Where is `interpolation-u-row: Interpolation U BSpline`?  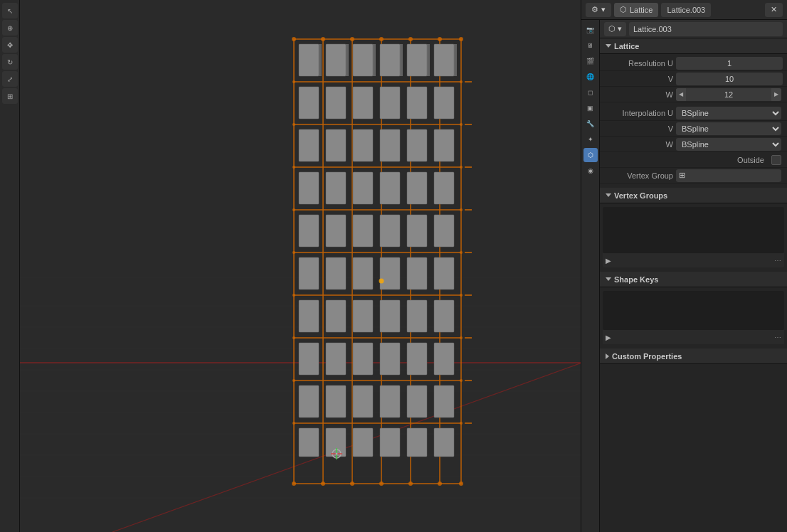 interpolation-u-row: Interpolation U BSpline is located at coordinates (693, 113).